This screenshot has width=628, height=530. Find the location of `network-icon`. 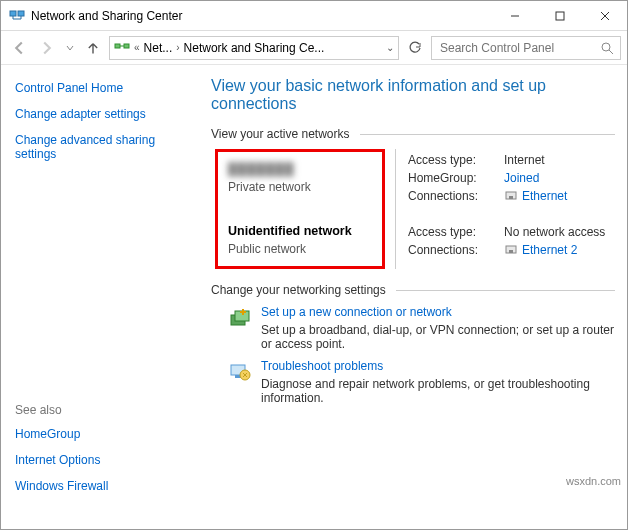

network-icon is located at coordinates (122, 48).